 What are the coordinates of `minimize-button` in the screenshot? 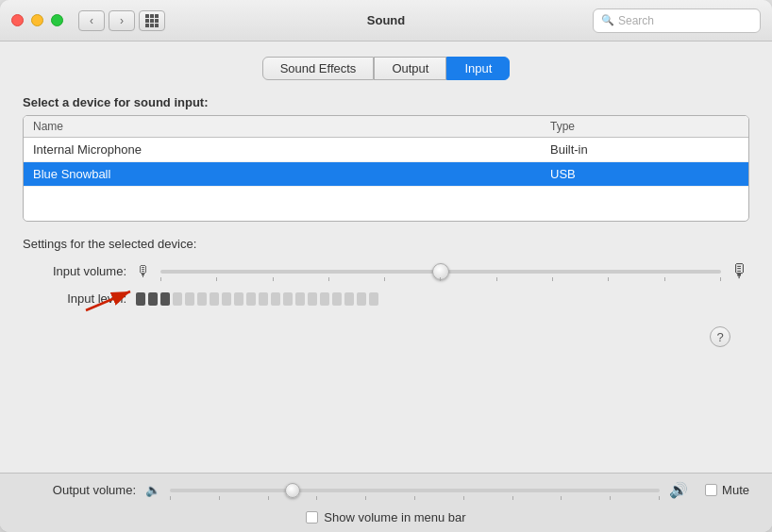 It's located at (38, 21).